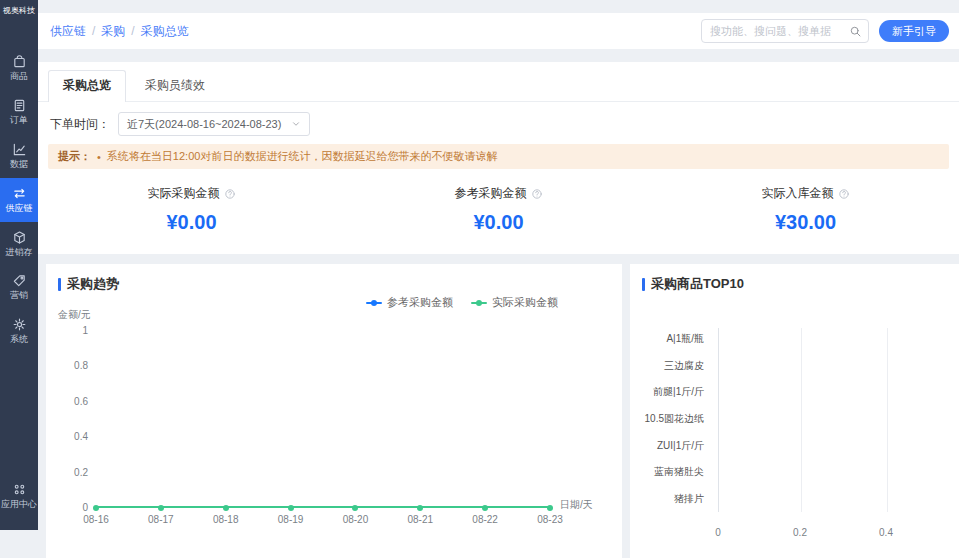 This screenshot has width=959, height=558. I want to click on bar-category: 猪排片, so click(671, 499).